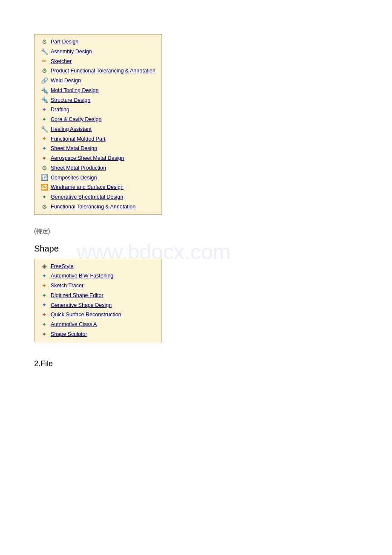 This screenshot has width=392, height=555. I want to click on menu-item-icon: 🔃, so click(44, 178).